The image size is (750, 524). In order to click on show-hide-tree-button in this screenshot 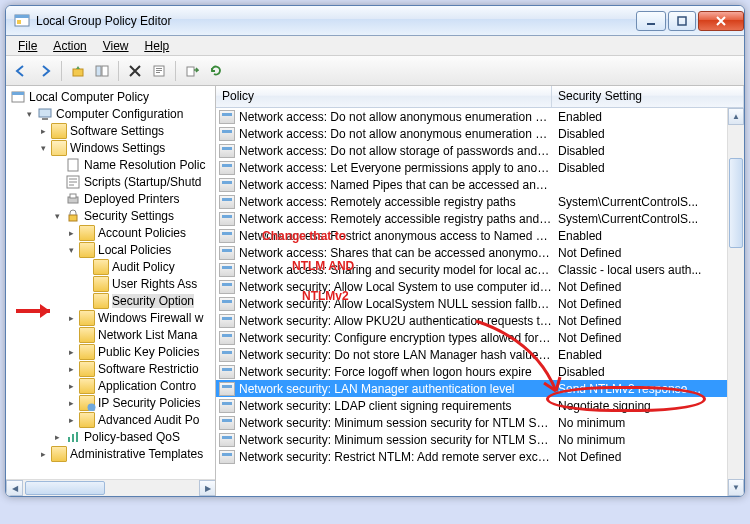, I will do `click(102, 71)`.